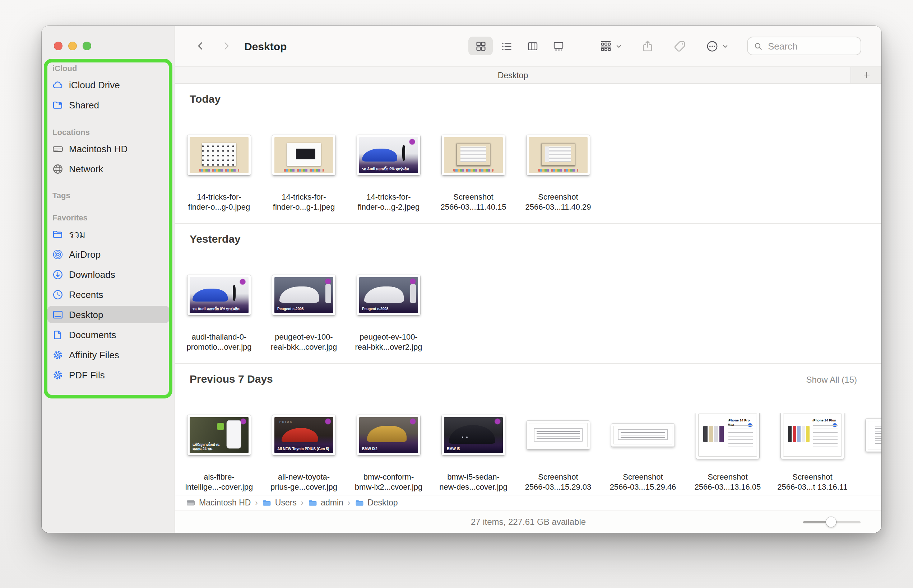 This screenshot has height=588, width=913. I want to click on file-name-line: peugeot-ev-100-, so click(304, 337).